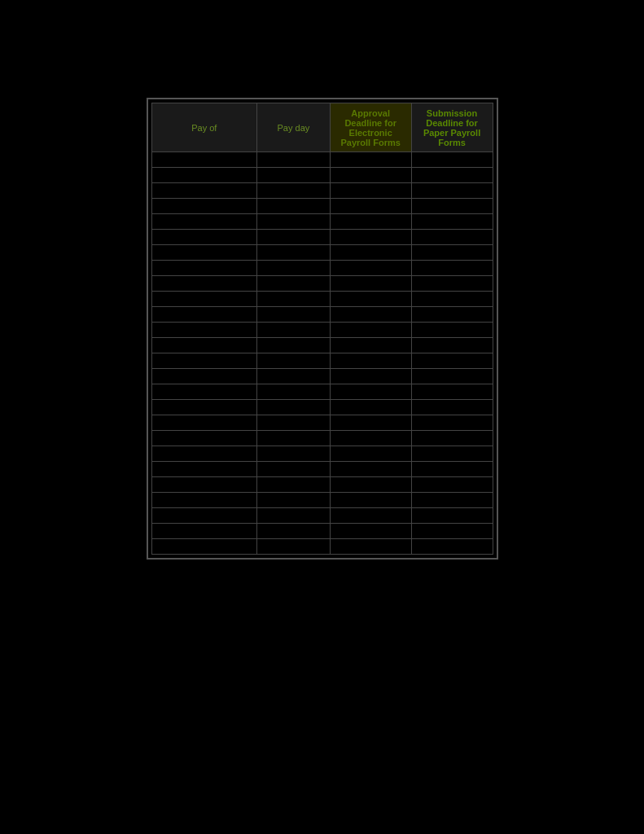  What do you see at coordinates (452, 283) in the screenshot?
I see `table-cell-row8-col3` at bounding box center [452, 283].